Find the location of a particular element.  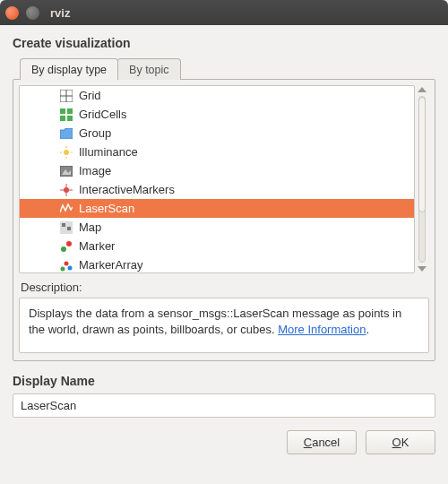

tree-item-label: Illuminance is located at coordinates (108, 152).